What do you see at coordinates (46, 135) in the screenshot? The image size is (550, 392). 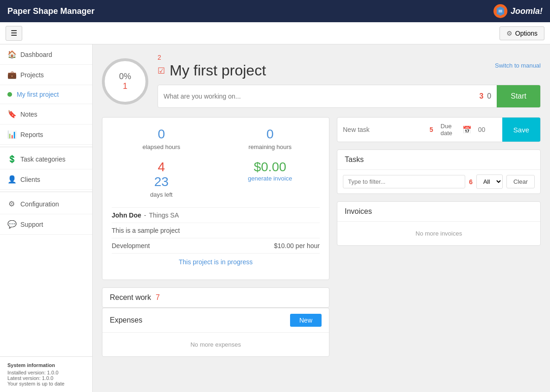 I see `sidebar-item-reports: 📊 Reports` at bounding box center [46, 135].